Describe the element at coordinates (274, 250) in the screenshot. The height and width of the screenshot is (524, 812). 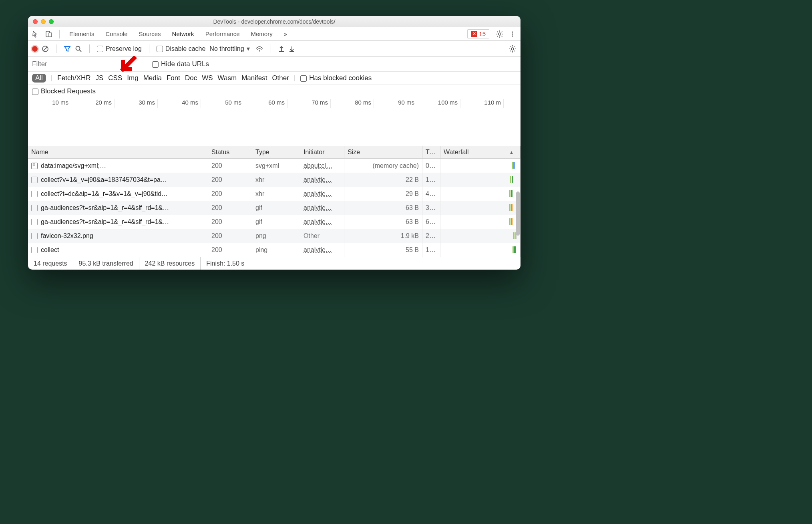
I see `table-row: collect200pinganalytic…55 B1…` at that location.